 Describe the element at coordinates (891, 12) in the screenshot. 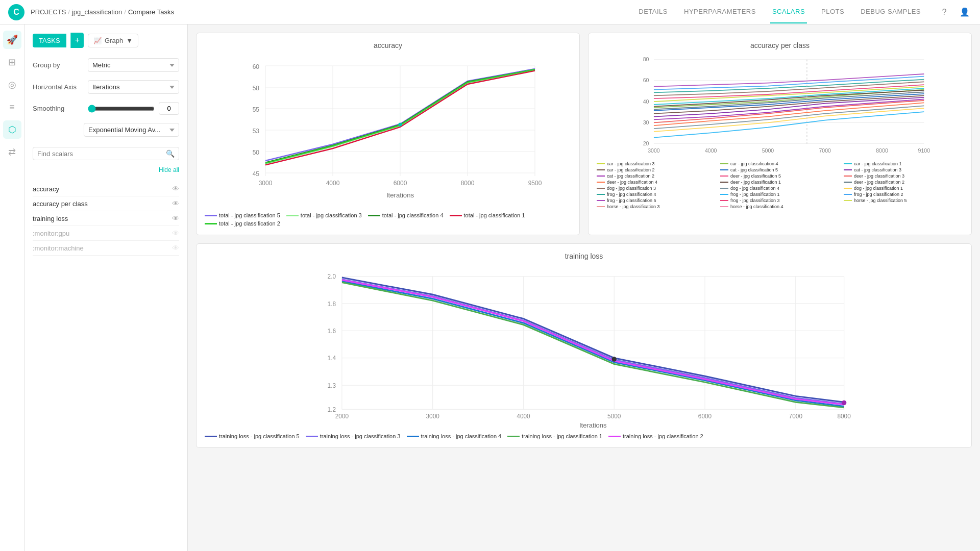

I see `top-nav-item-debug-samples: DEBUG SAMPLES` at that location.